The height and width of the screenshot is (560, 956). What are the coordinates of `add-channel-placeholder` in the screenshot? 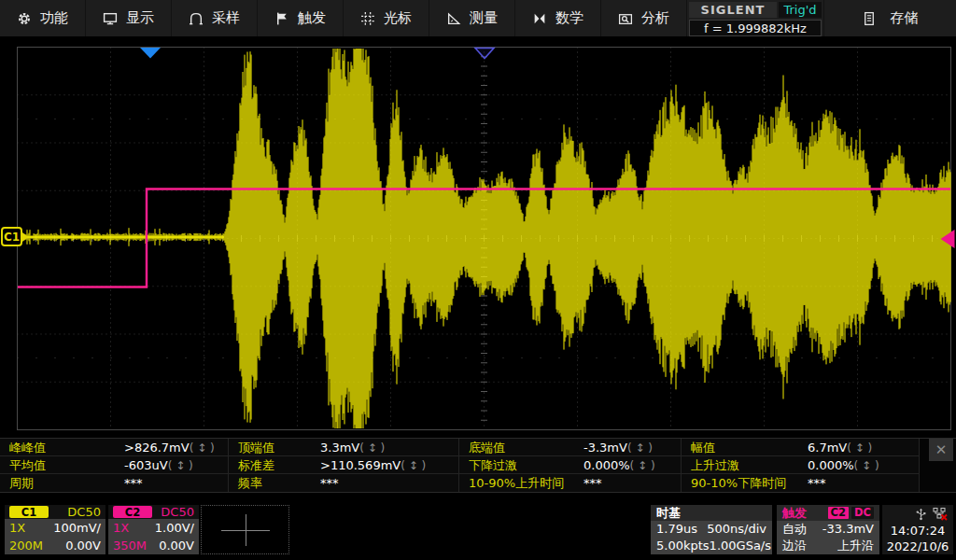 It's located at (245, 530).